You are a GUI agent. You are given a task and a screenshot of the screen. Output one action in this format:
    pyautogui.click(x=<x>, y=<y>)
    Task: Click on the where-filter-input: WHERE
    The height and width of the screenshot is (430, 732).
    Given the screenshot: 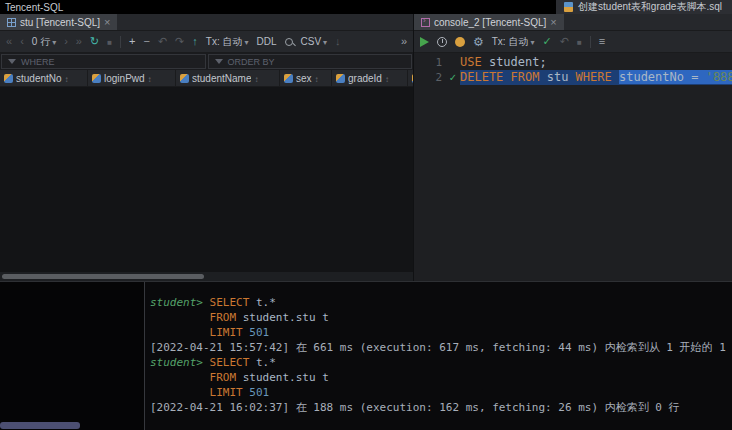 What is the action you would take?
    pyautogui.click(x=104, y=62)
    